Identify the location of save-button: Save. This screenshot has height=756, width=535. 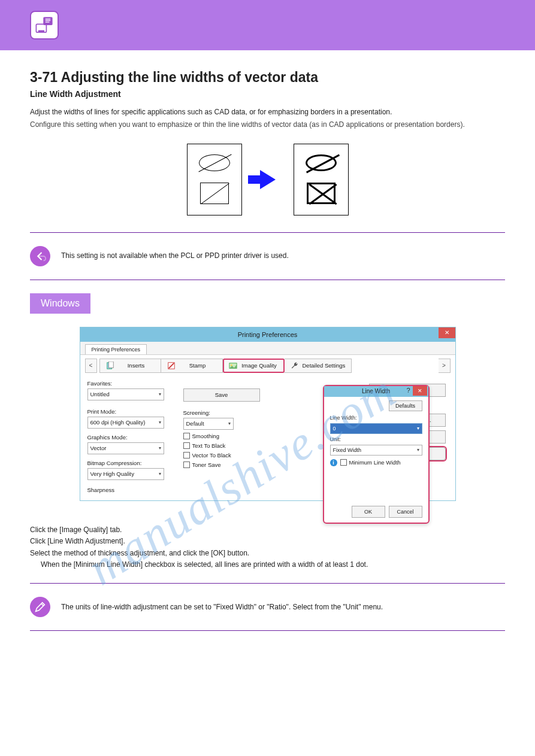
(222, 395).